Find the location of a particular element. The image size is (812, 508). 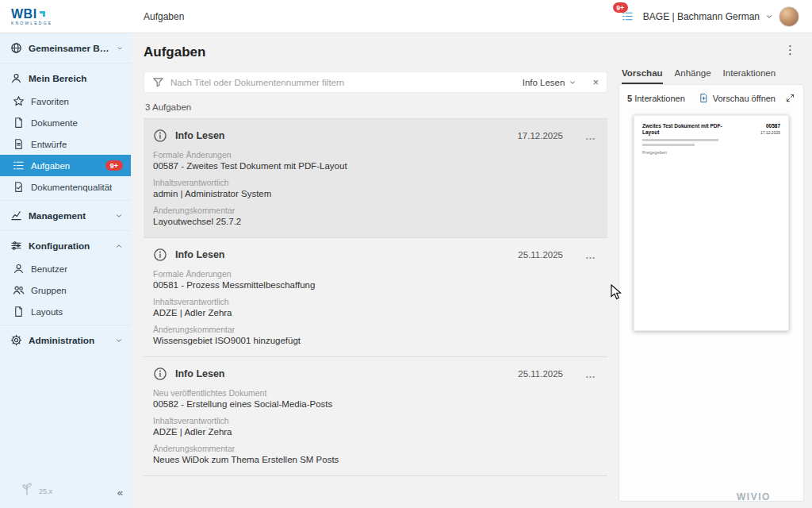

user-name: BAGE | Bachmann German is located at coordinates (701, 17).